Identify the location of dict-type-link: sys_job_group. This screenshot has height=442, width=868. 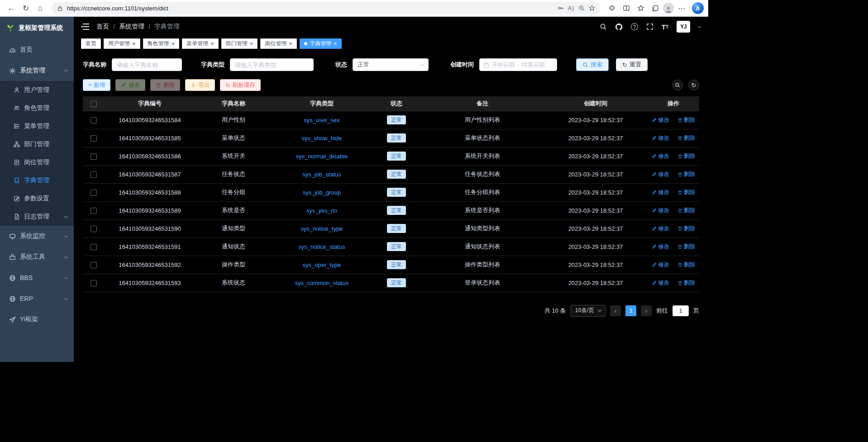
(322, 193).